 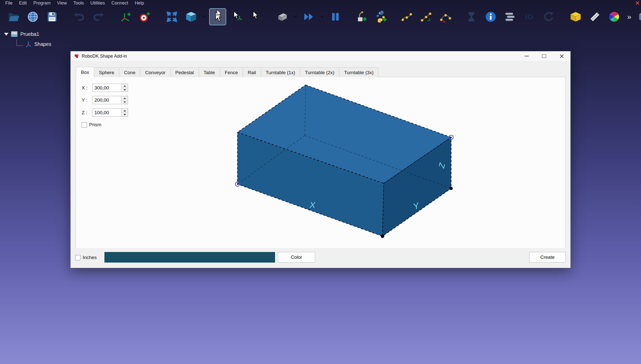 What do you see at coordinates (381, 17) in the screenshot?
I see `python-icon` at bounding box center [381, 17].